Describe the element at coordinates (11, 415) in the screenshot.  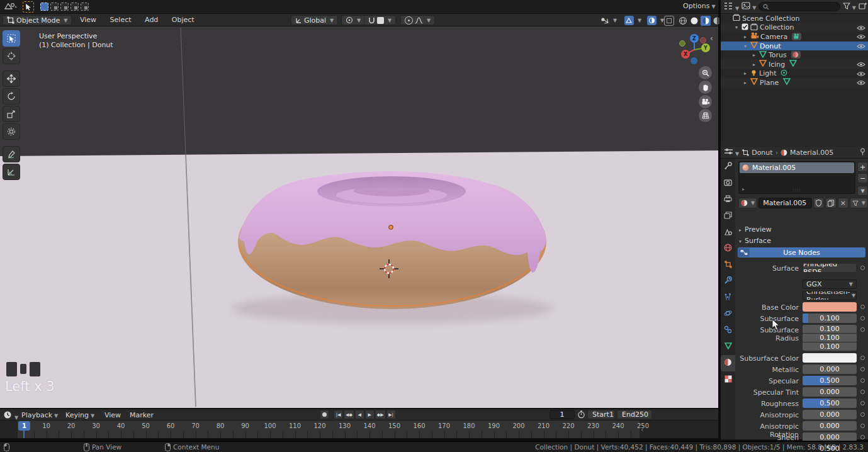
I see `editor-type-icon-timeline: ▼` at that location.